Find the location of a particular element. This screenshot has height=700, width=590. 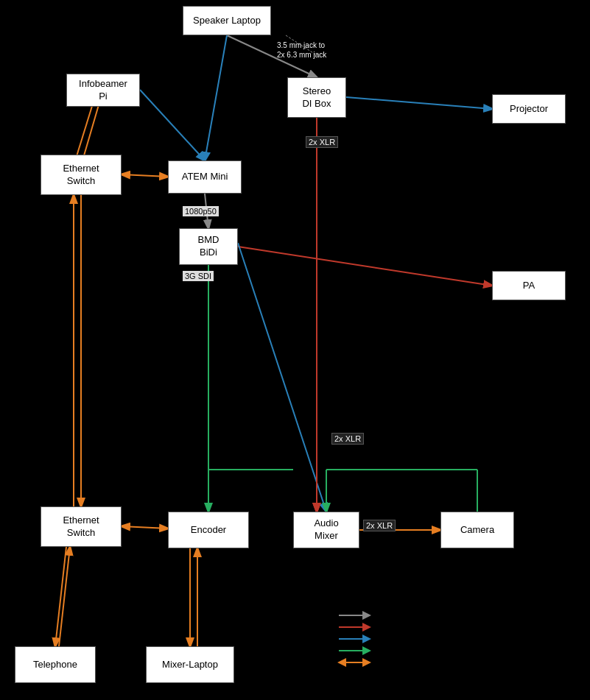

legend-arrow-green is located at coordinates (356, 651).